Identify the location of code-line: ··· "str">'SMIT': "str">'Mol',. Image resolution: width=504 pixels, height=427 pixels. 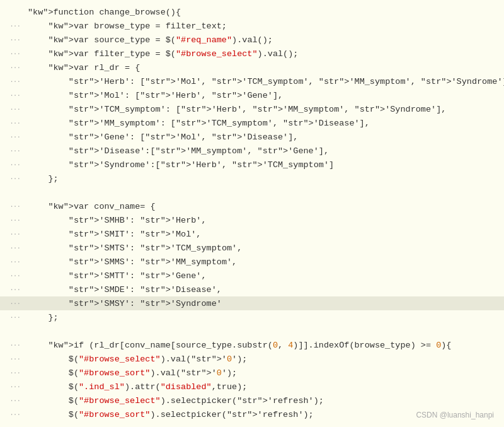
(252, 234).